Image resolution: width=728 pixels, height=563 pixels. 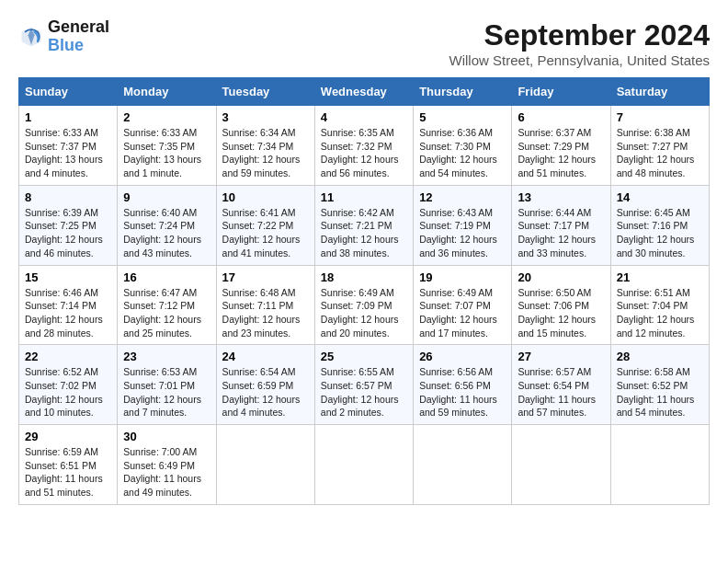 I want to click on table-row: 25Sunrise: 6:55 AMSunset: 6:57 PMDayligh…, so click(x=364, y=385).